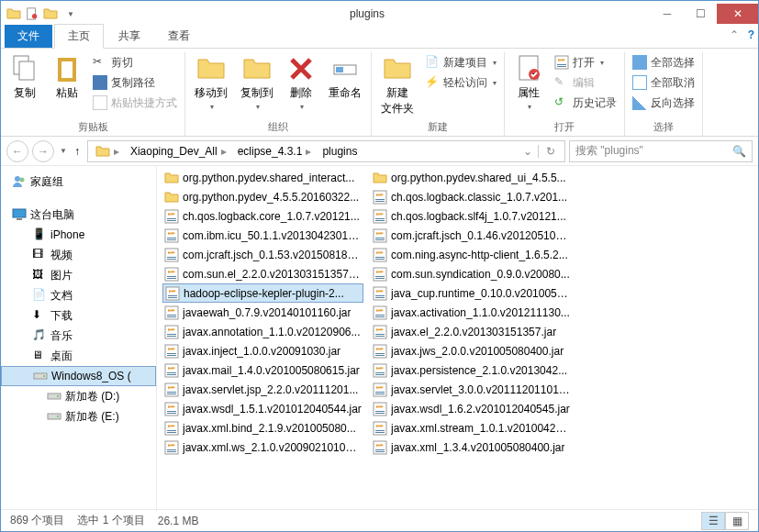 Image resolution: width=759 pixels, height=532 pixels. Describe the element at coordinates (472, 371) in the screenshot. I see `file-item: javax.persistence_2.1.0.v2013042...` at that location.